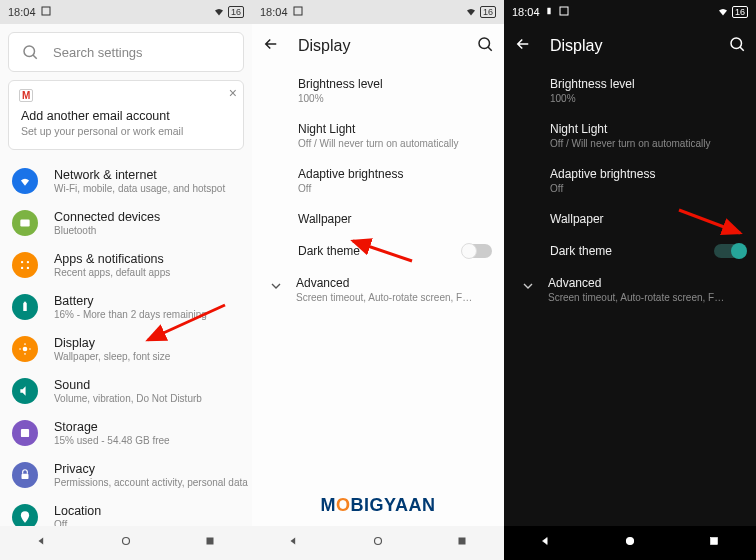 The image size is (756, 560). What do you see at coordinates (126, 433) in the screenshot?
I see `setting-storage: Storage15% used - 54.48 GB free` at bounding box center [126, 433].